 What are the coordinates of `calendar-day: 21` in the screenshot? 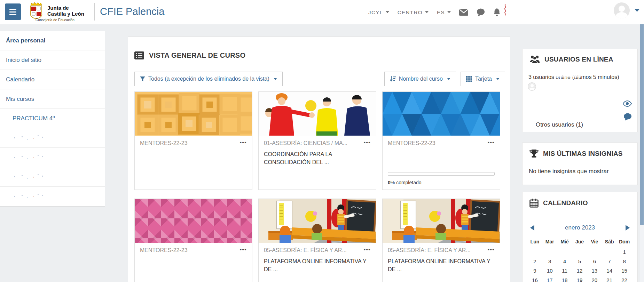 It's located at (609, 279).